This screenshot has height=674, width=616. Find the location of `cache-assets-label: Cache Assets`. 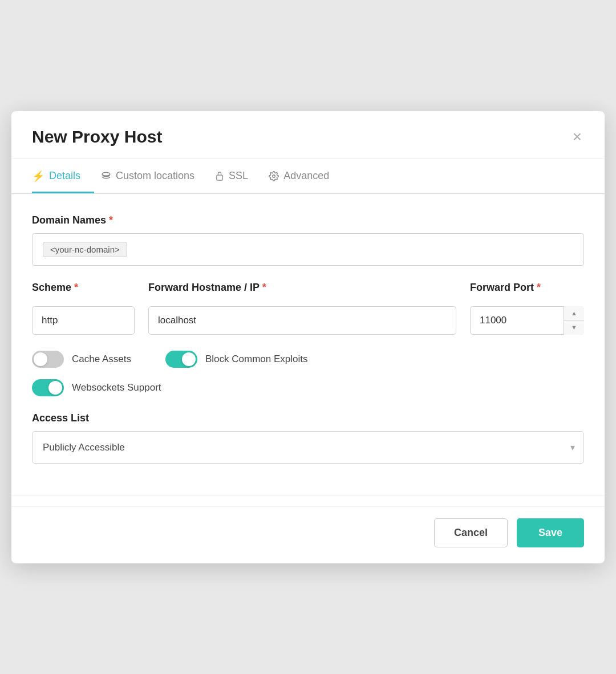

cache-assets-label: Cache Assets is located at coordinates (102, 359).